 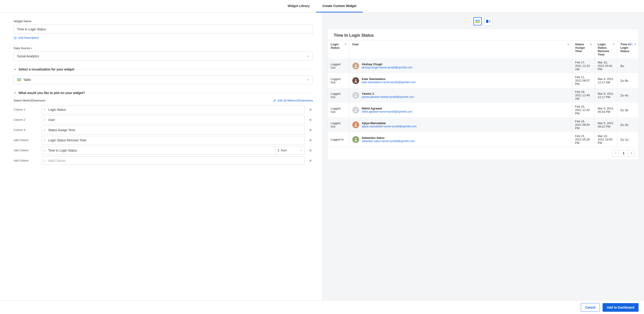 What do you see at coordinates (15, 38) in the screenshot?
I see `plus-circle-icon` at bounding box center [15, 38].